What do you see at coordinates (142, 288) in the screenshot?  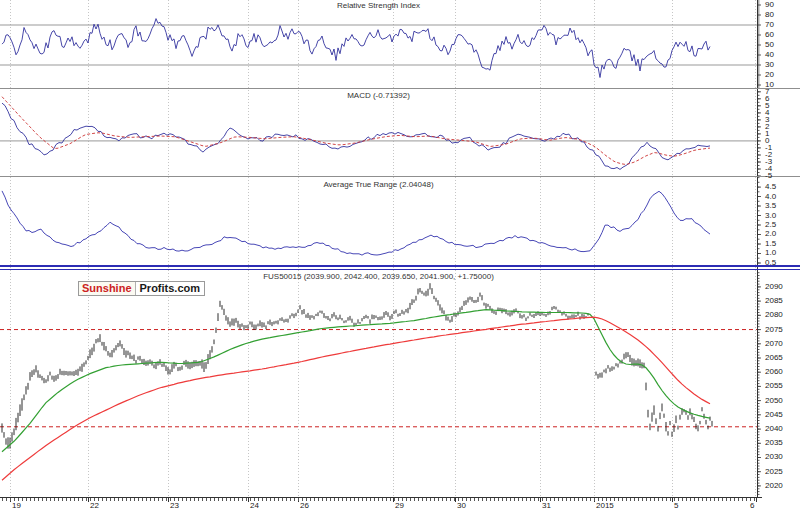 I see `sunshineprofits-logo: Sunshine Profits.com` at bounding box center [142, 288].